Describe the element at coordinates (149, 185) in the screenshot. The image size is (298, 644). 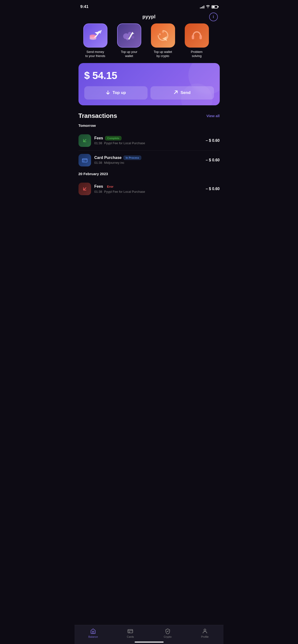
I see `date-group-feb: 20 February 2023 Fees Eror 01:38 Pyypl F…` at that location.